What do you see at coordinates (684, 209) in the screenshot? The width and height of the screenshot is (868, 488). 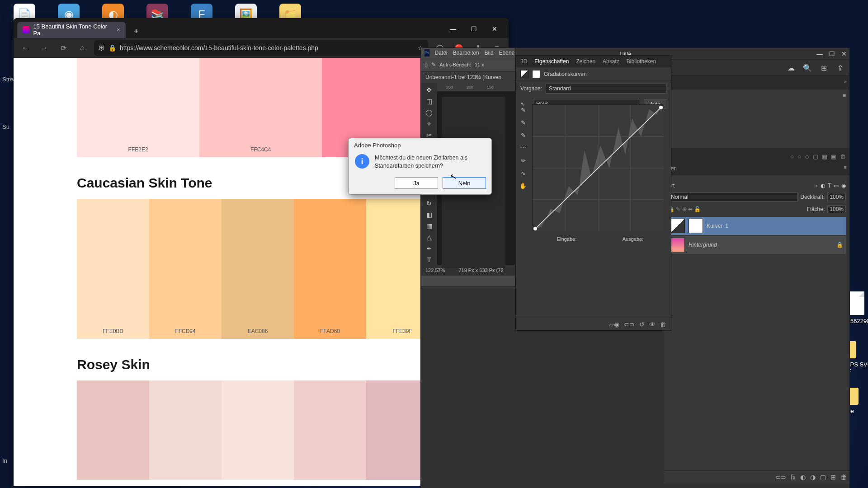 I see `lock-icons: 🔒 ✎ ⊕ ⬌ 🔓` at bounding box center [684, 209].